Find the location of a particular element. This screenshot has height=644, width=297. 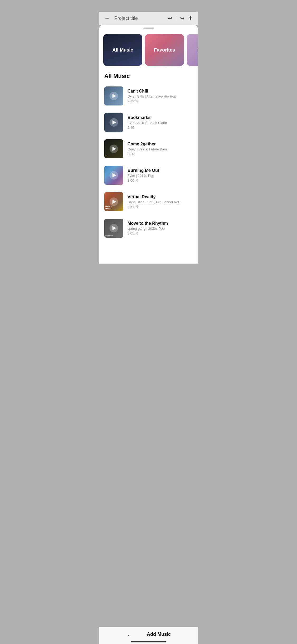

duration-move: 3:05 🎙 is located at coordinates (160, 233).